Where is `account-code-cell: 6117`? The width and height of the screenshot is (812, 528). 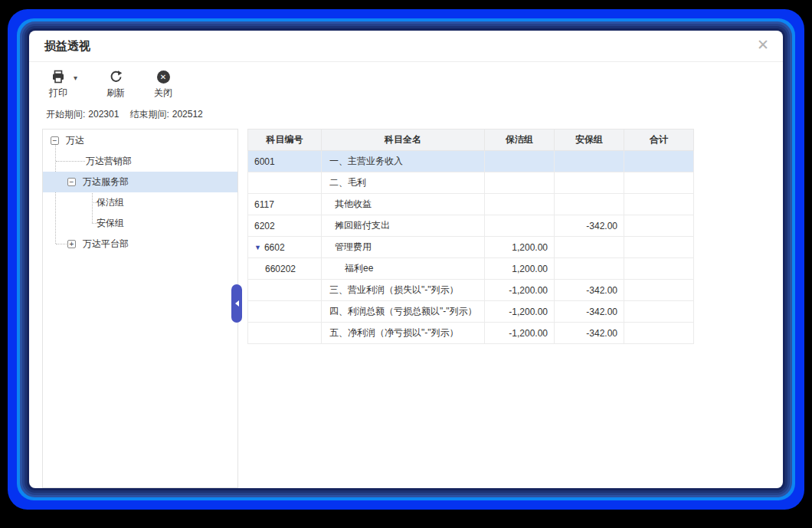 account-code-cell: 6117 is located at coordinates (285, 205).